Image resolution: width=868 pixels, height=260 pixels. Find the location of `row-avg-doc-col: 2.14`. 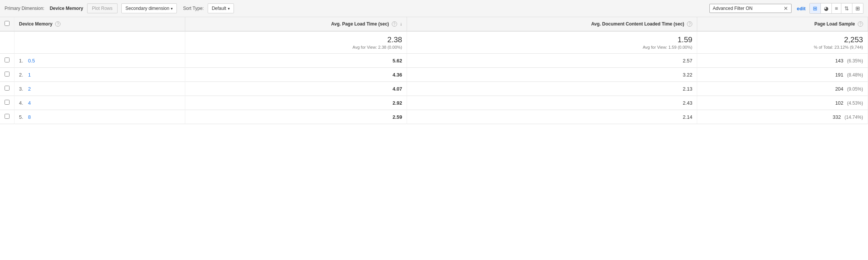

row-avg-doc-col: 2.14 is located at coordinates (552, 117).